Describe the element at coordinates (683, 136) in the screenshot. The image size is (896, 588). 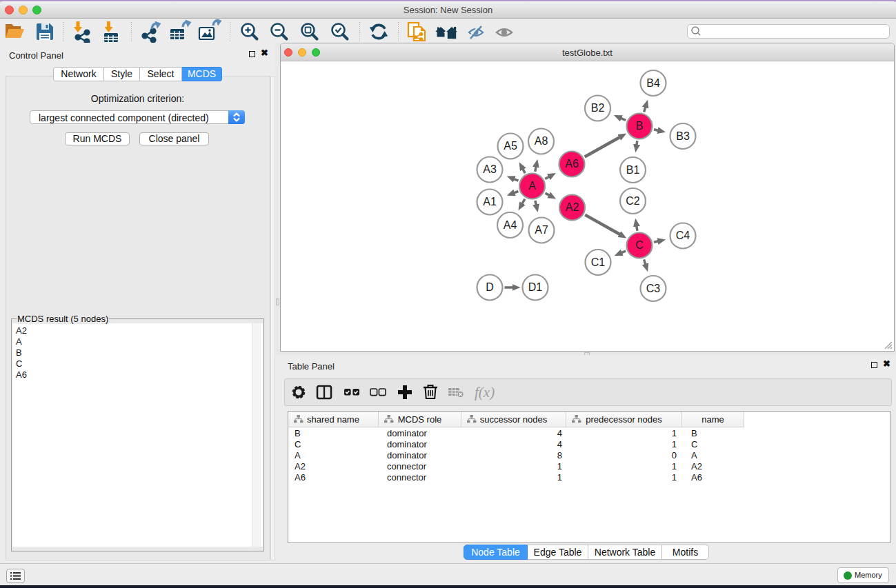
I see `svg-text: B3` at that location.